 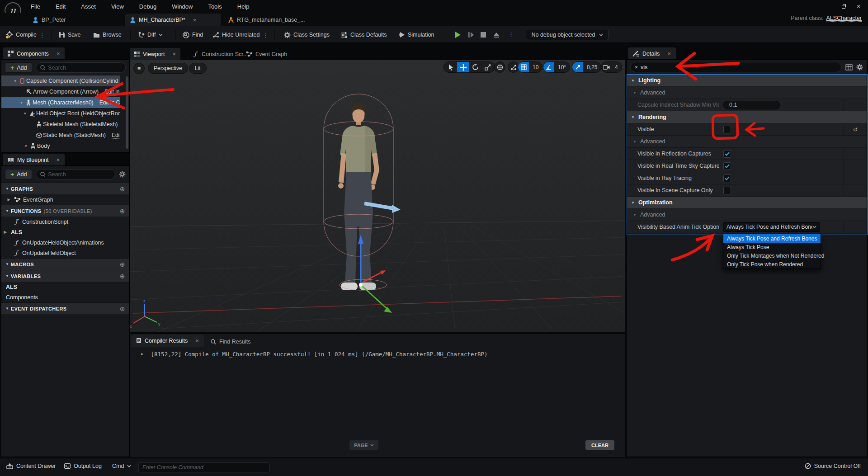 What do you see at coordinates (587, 67) in the screenshot?
I see `scale-snap-control: 0,25` at bounding box center [587, 67].